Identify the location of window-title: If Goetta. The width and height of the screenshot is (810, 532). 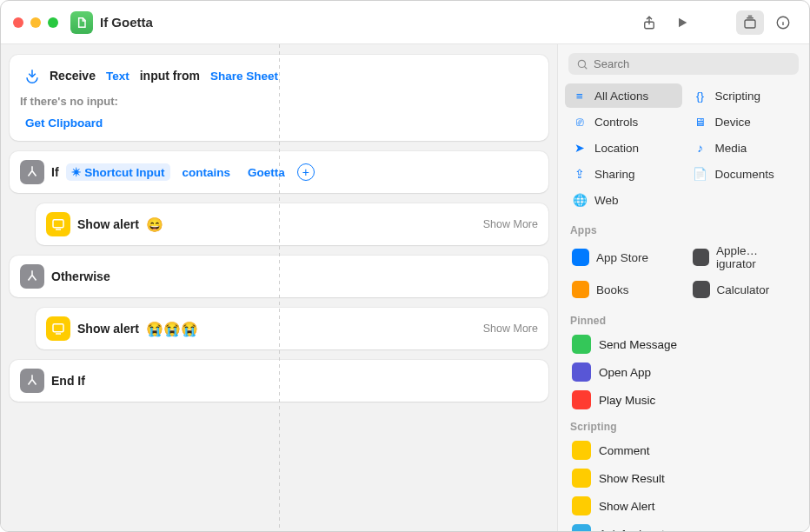
(127, 23).